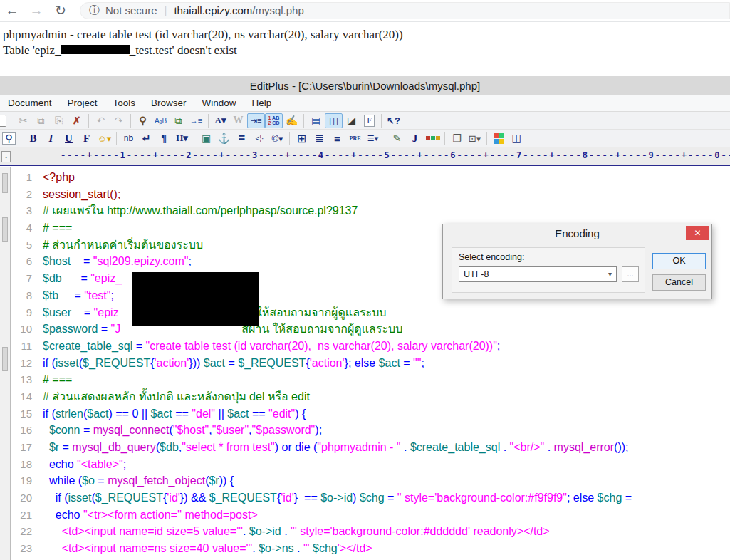 Image resolution: width=730 pixels, height=560 pixels. I want to click on menu-document: Document, so click(30, 103).